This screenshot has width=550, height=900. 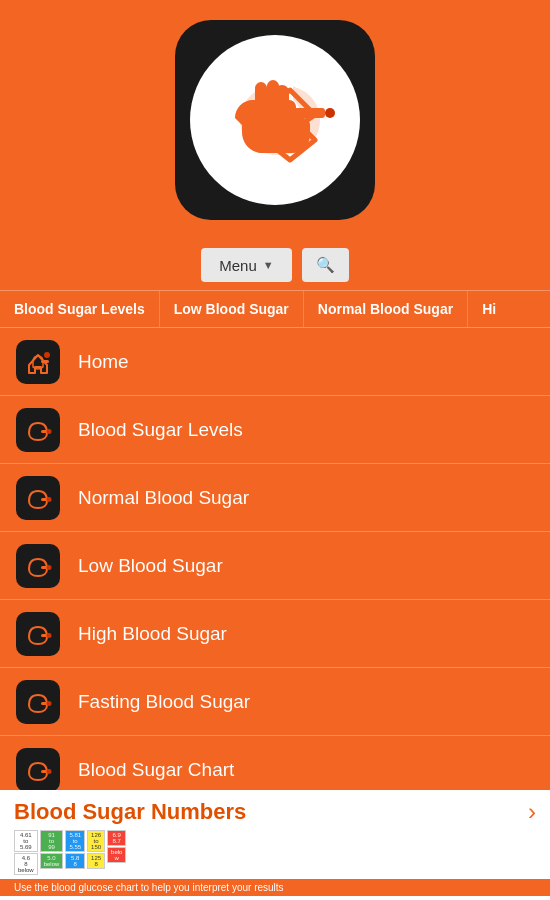 I want to click on tab-hi: Hi, so click(x=489, y=309).